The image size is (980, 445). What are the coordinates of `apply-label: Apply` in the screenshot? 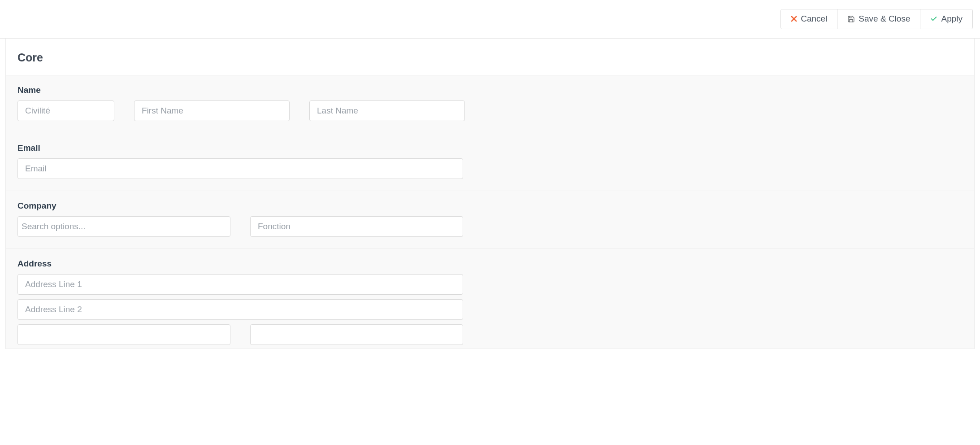 It's located at (952, 19).